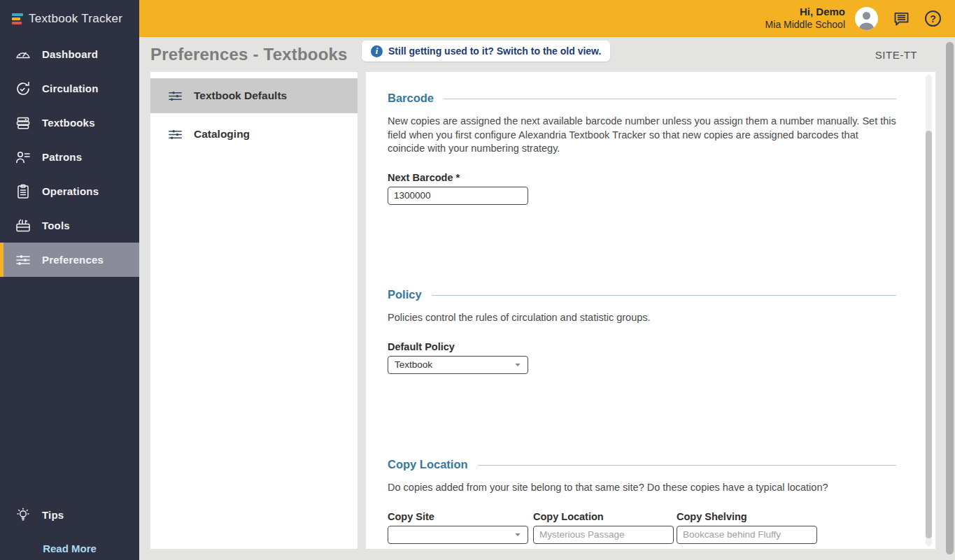 This screenshot has height=560, width=955. Describe the element at coordinates (23, 192) in the screenshot. I see `clipboard-icon` at that location.